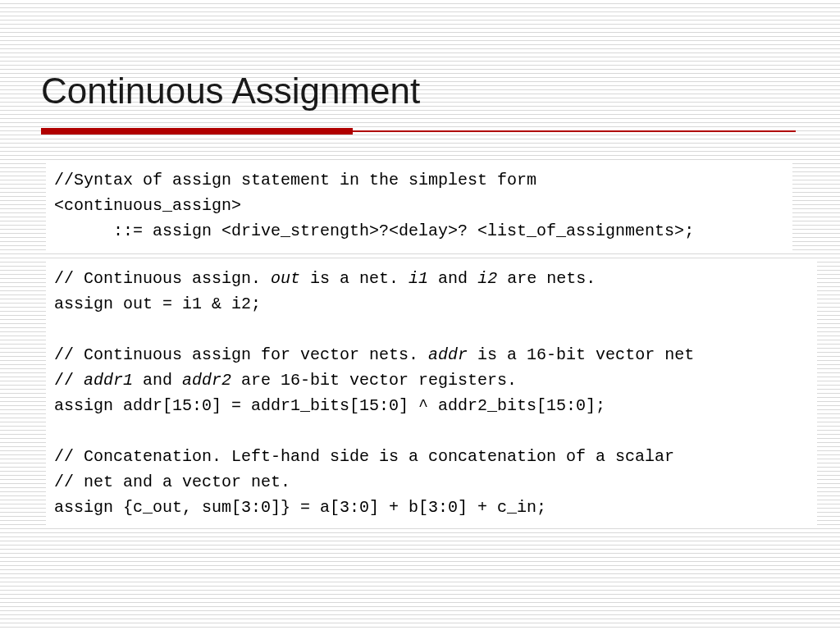 This screenshot has height=630, width=840. Describe the element at coordinates (419, 205) in the screenshot. I see `syntax-code-block: //Syntax of assign statement in the simp…` at that location.